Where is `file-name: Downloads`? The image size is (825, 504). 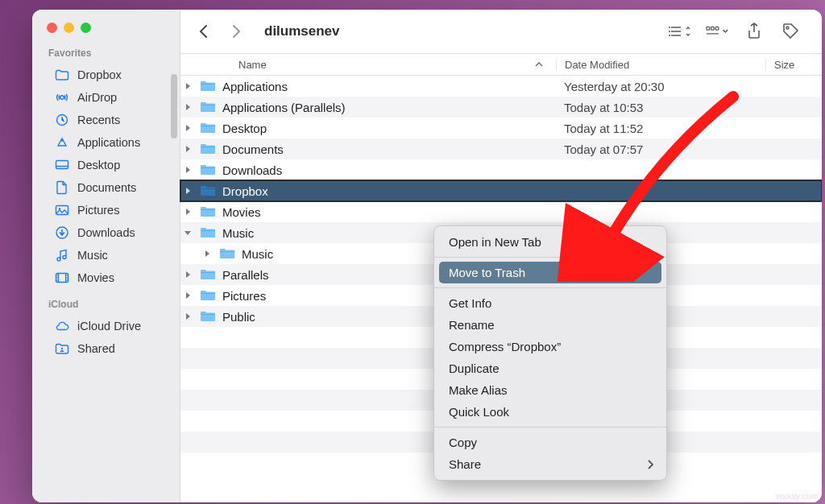 file-name: Downloads is located at coordinates (389, 171).